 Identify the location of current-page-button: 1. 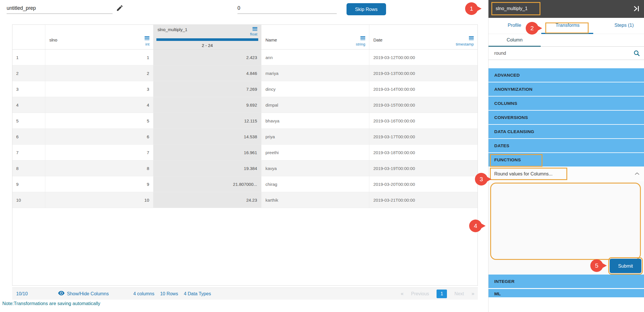
(442, 294).